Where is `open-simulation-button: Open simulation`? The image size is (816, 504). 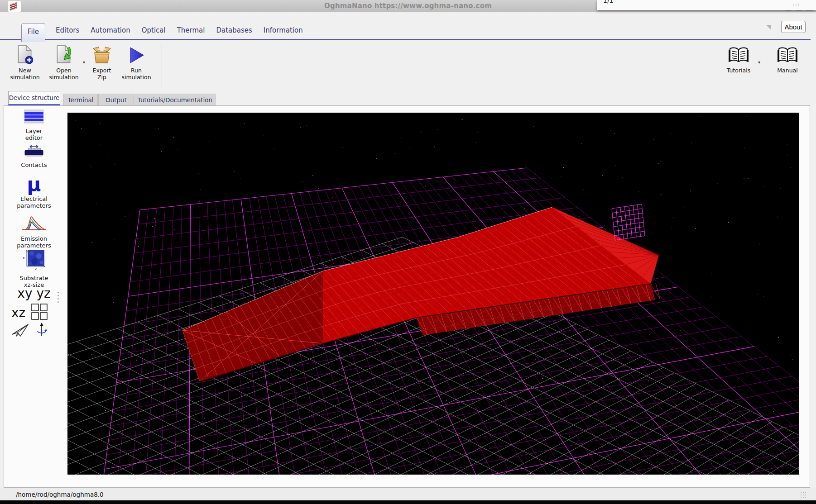 open-simulation-button: Open simulation is located at coordinates (64, 66).